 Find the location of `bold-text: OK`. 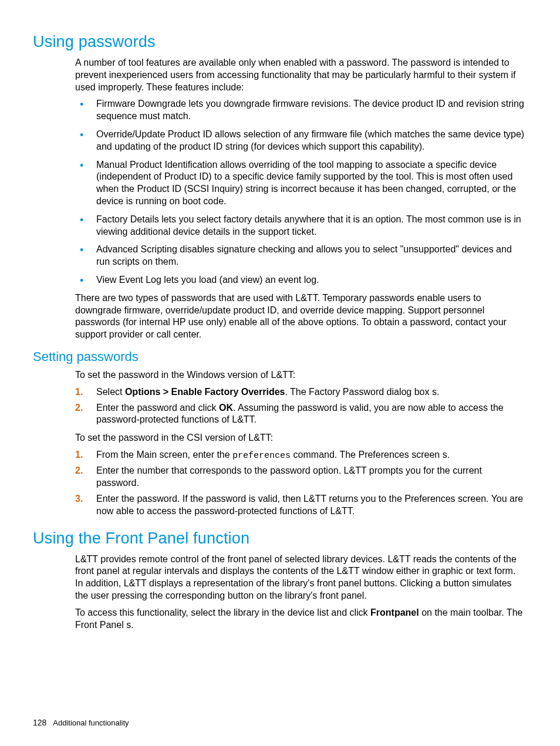

bold-text: OK is located at coordinates (226, 407).